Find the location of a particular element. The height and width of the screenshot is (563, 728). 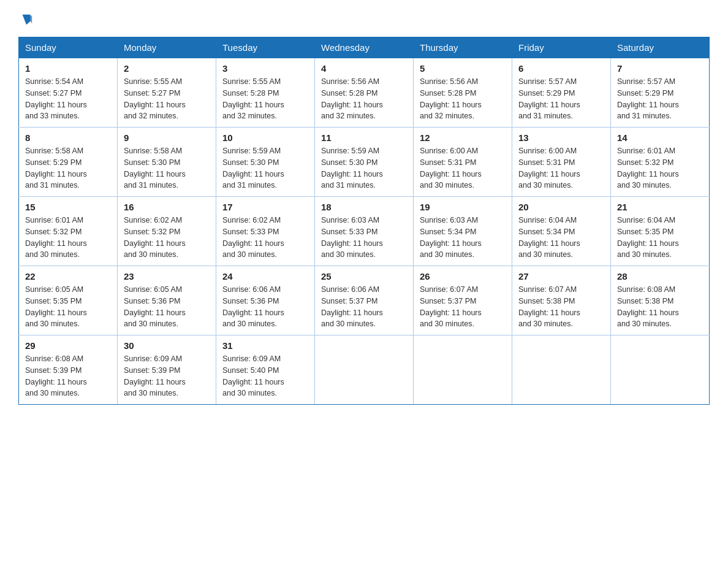

day-number: 9 is located at coordinates (167, 137).